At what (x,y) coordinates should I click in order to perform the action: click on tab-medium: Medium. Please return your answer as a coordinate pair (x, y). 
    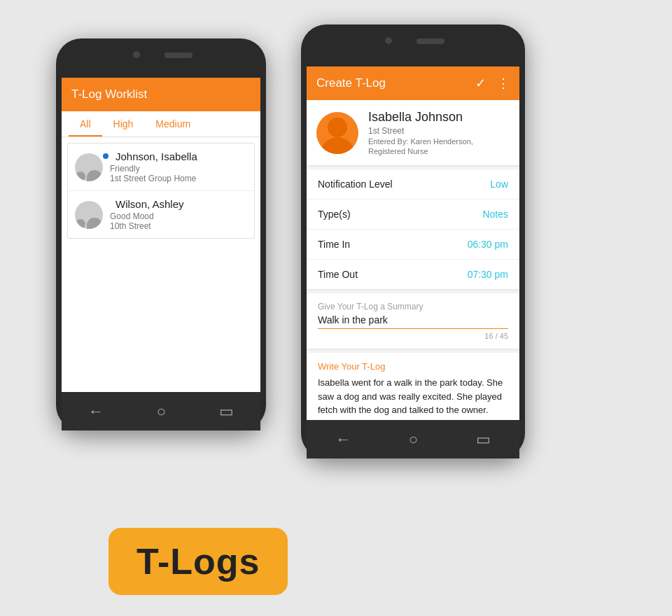
    Looking at the image, I should click on (173, 124).